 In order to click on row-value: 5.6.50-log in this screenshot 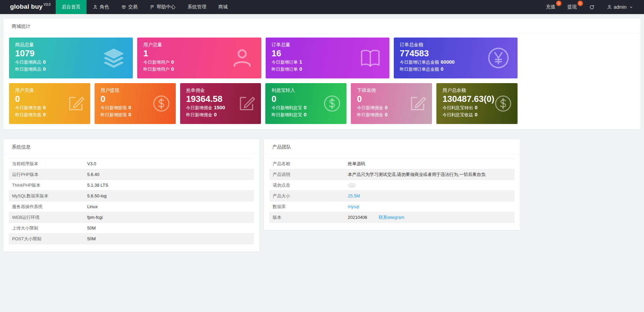, I will do `click(169, 196)`.